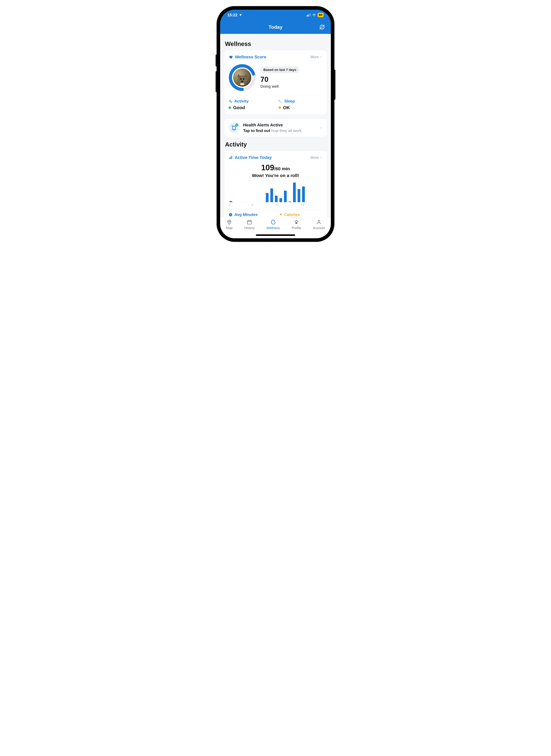  I want to click on status-dot-green, so click(230, 107).